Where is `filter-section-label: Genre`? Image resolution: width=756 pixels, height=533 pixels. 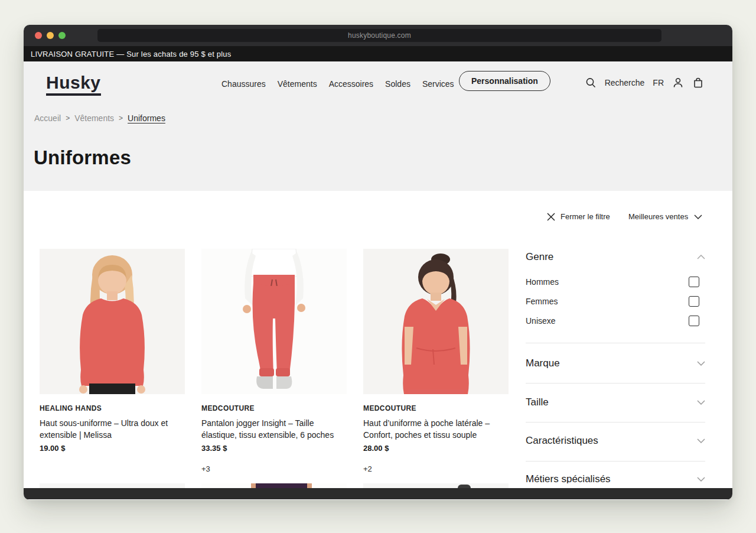 filter-section-label: Genre is located at coordinates (540, 257).